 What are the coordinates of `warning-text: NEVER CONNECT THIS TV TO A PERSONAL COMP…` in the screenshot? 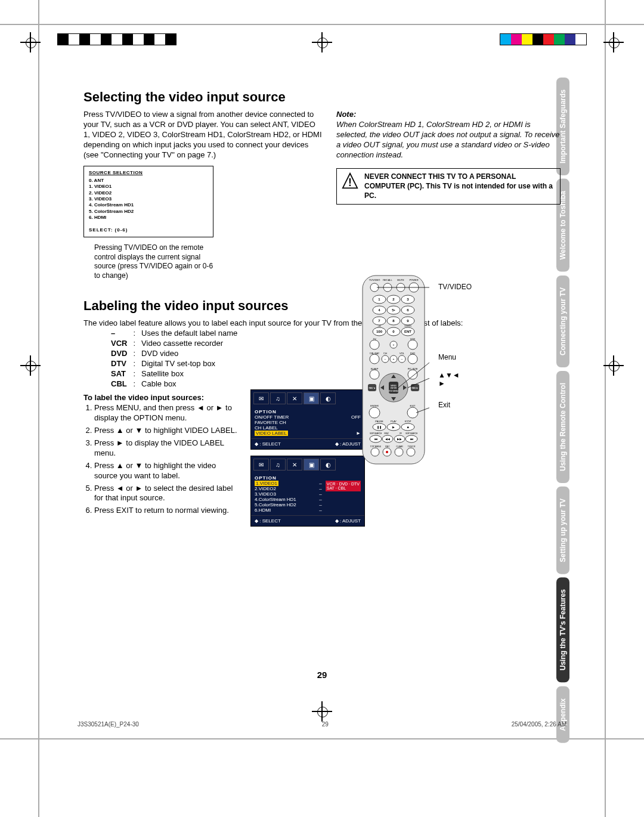 It's located at (460, 186).